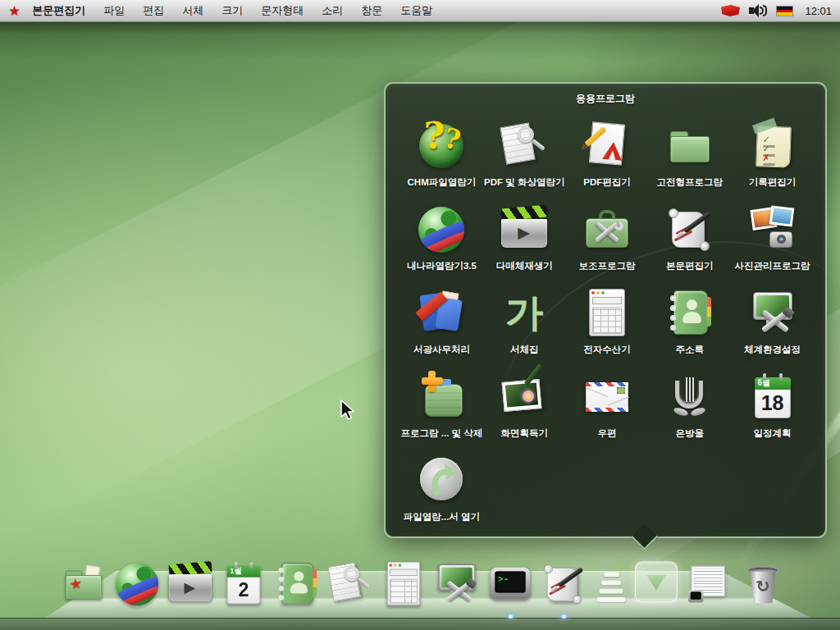 The image size is (840, 630). I want to click on launcher-item: 체계환경설정, so click(773, 324).